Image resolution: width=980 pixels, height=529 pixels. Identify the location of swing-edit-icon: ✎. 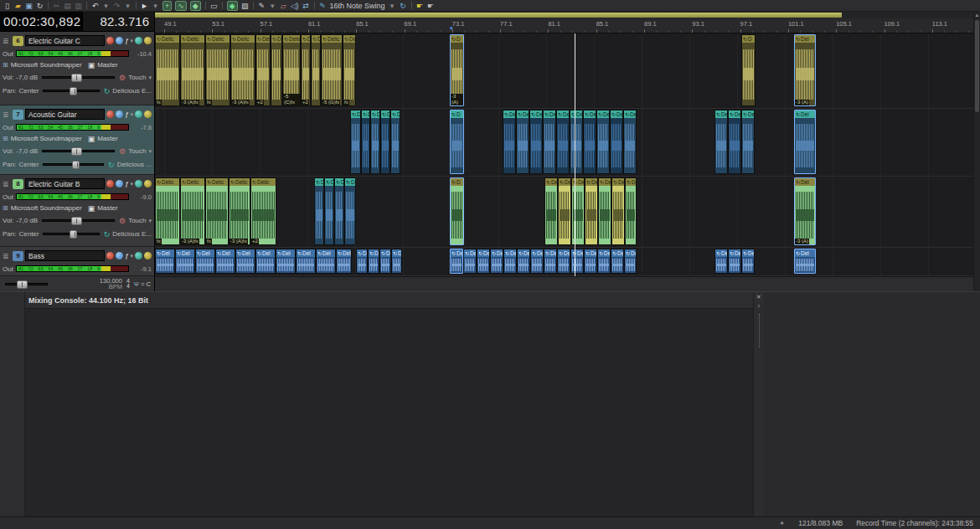
(323, 6).